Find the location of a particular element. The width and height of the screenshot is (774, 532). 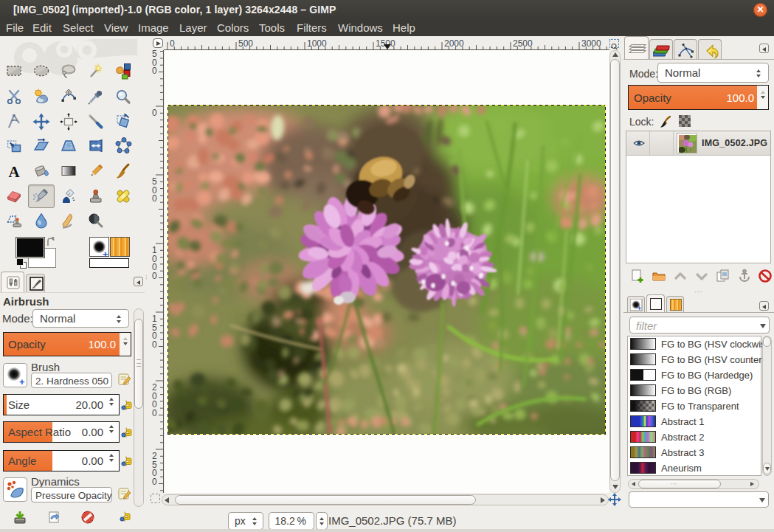

svg-text: 500 is located at coordinates (246, 44).